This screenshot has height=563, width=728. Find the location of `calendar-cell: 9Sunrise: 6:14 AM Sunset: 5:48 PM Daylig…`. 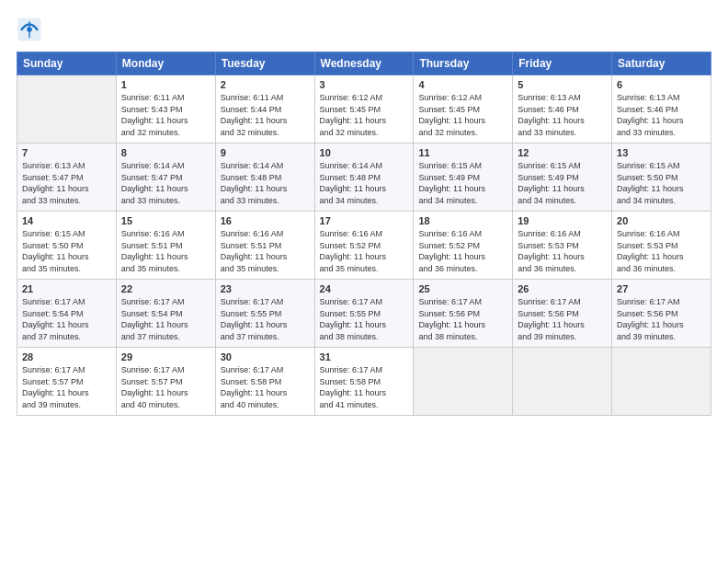

calendar-cell: 9Sunrise: 6:14 AM Sunset: 5:48 PM Daylig… is located at coordinates (265, 178).